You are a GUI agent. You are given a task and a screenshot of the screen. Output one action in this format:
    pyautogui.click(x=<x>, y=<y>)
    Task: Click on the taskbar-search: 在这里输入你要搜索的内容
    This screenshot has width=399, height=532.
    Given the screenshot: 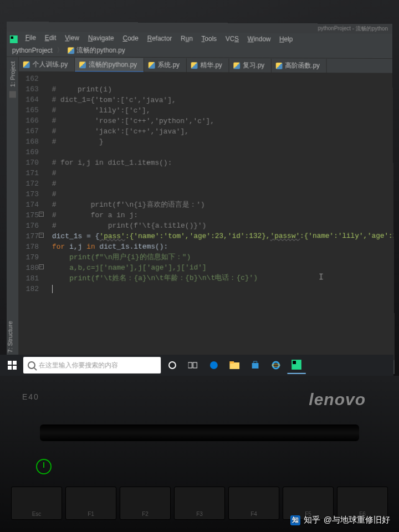 What is the action you would take?
    pyautogui.click(x=92, y=365)
    